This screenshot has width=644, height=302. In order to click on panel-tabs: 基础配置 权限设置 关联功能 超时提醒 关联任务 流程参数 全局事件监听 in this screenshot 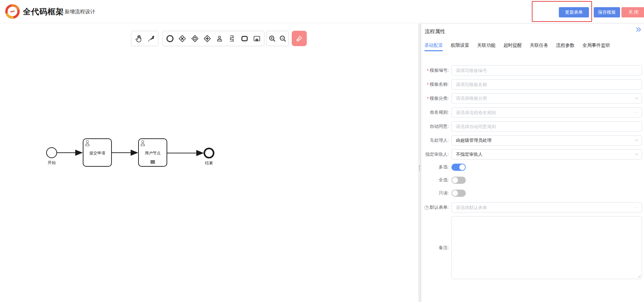, I will do `click(517, 47)`.